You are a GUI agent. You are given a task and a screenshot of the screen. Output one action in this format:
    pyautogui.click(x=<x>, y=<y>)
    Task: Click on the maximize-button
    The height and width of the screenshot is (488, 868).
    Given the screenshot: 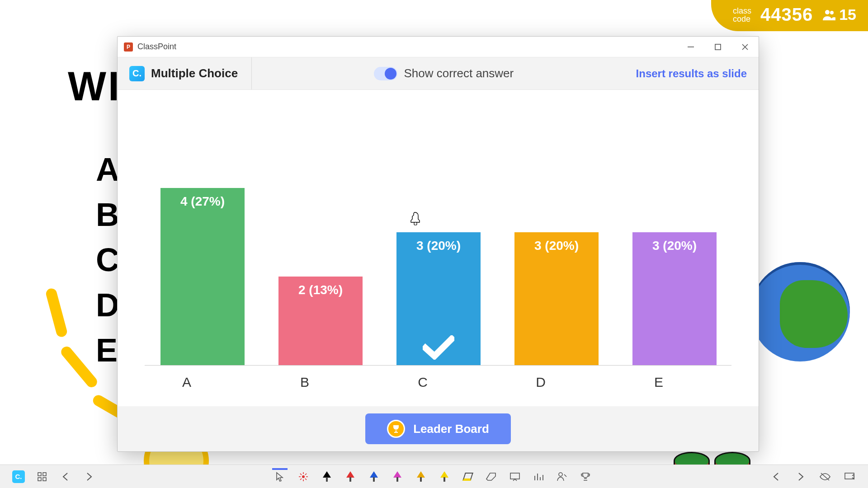 What is the action you would take?
    pyautogui.click(x=718, y=47)
    